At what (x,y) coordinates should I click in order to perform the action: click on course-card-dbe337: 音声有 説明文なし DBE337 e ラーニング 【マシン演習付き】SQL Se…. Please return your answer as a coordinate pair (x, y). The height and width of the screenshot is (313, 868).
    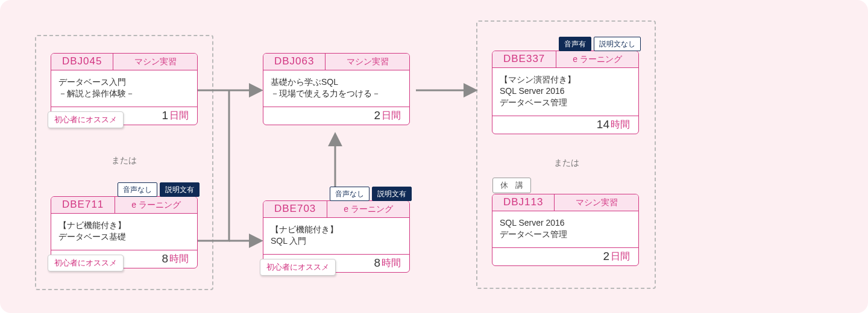
    Looking at the image, I should click on (565, 93).